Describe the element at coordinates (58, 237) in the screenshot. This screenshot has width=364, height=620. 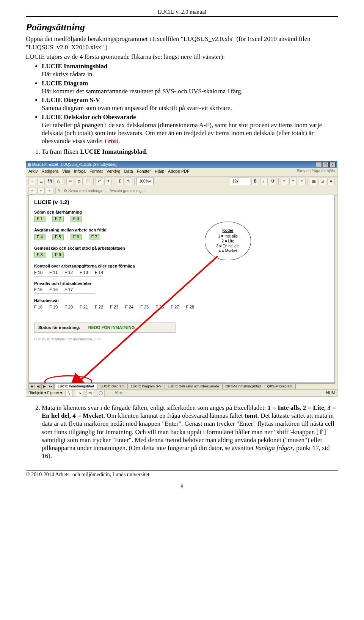
I see `field-cell: F 5` at that location.